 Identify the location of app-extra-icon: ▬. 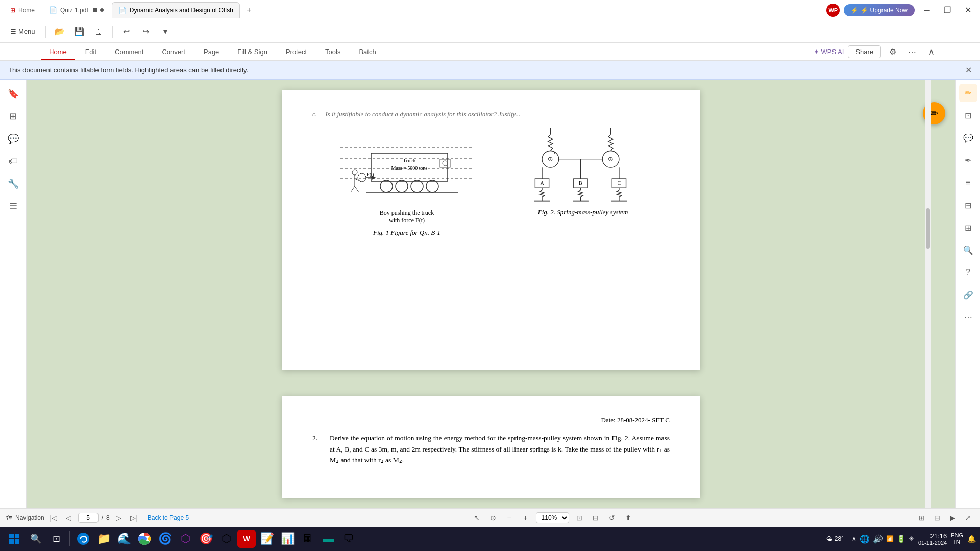
(328, 539).